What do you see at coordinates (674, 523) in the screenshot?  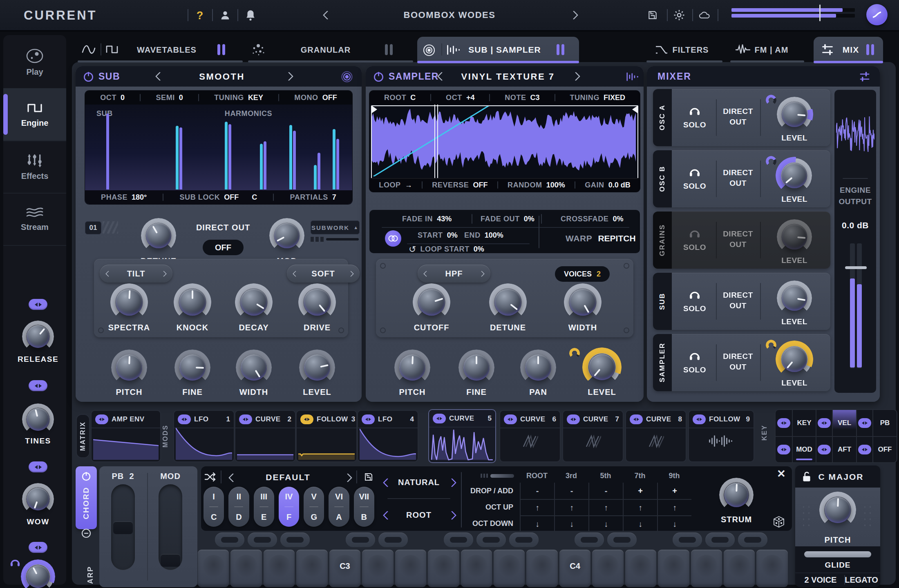 I see `oct-down-9th: ↓` at bounding box center [674, 523].